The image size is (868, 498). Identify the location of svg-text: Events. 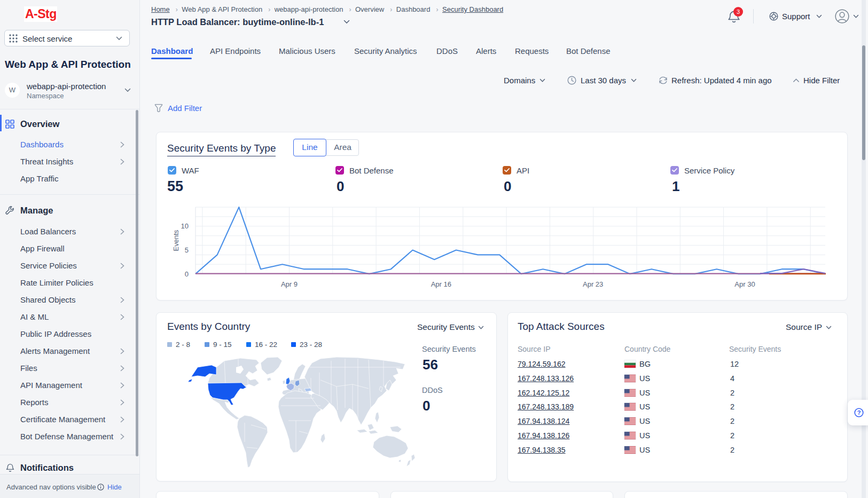
(176, 240).